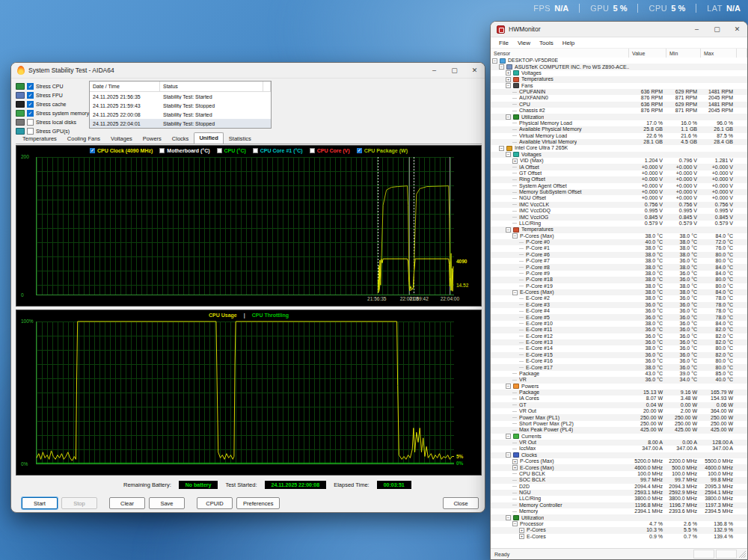 This screenshot has width=748, height=560. Describe the element at coordinates (619, 336) in the screenshot. I see `sensor-row: E-Core #1236.0 °C36.0 °C82.0 °C` at that location.